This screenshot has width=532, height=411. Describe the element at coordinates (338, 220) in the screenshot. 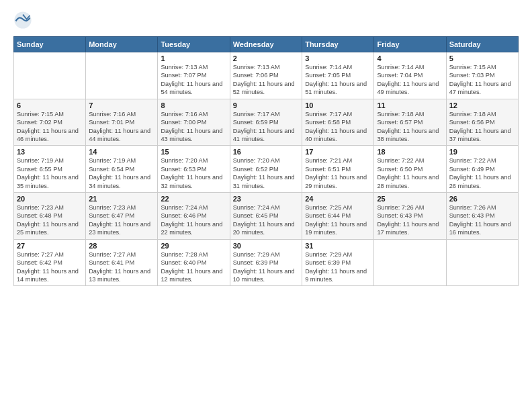

I see `day-info: Sunrise: 7:25 AMSunset: 6:44 PMDaylight:…` at that location.